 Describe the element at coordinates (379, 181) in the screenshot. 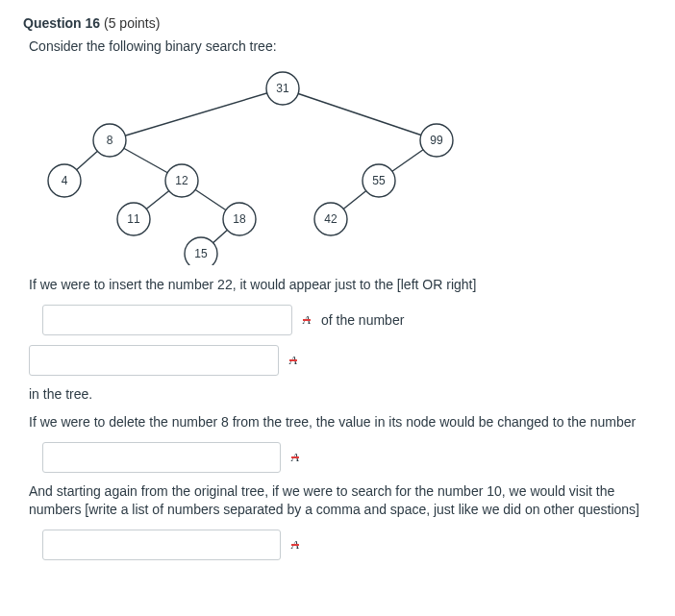

I see `svg-text: 55` at that location.